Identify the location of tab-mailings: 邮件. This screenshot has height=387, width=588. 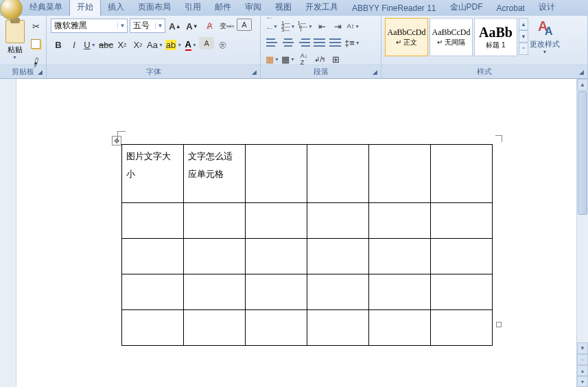
(223, 8).